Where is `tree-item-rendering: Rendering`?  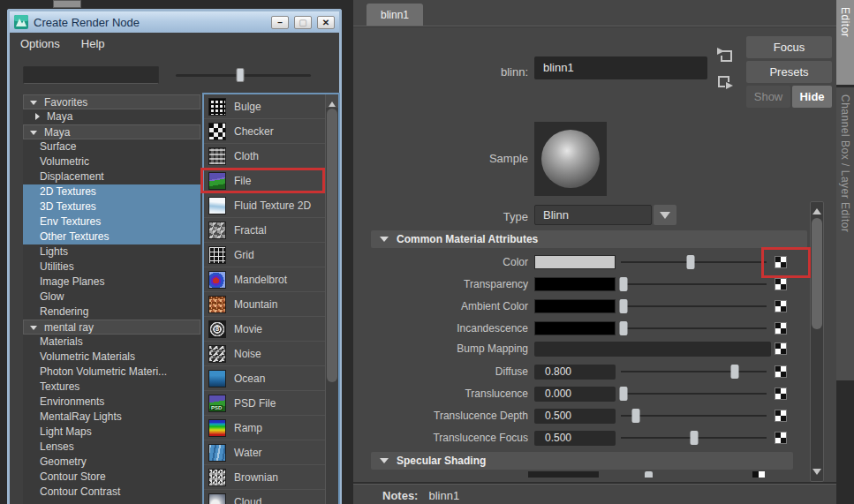
tree-item-rendering: Rendering is located at coordinates (111, 312).